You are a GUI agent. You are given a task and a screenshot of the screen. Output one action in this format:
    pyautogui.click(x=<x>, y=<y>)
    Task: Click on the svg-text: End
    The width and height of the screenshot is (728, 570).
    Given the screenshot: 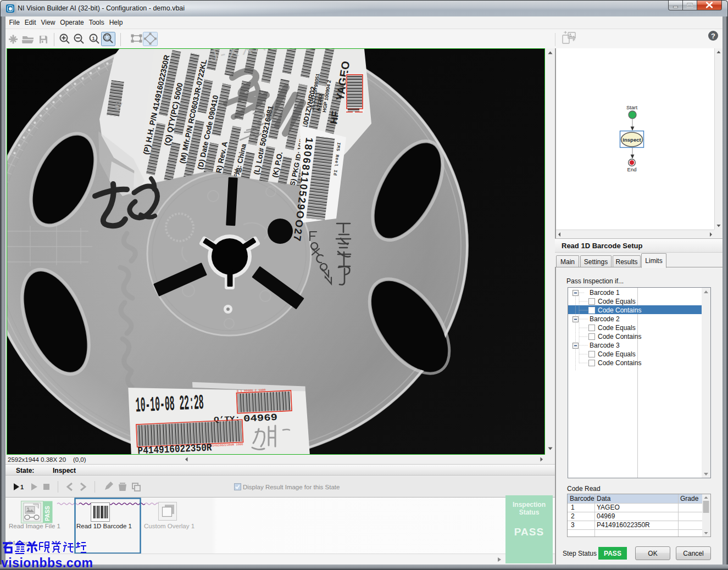 What is the action you would take?
    pyautogui.click(x=632, y=169)
    